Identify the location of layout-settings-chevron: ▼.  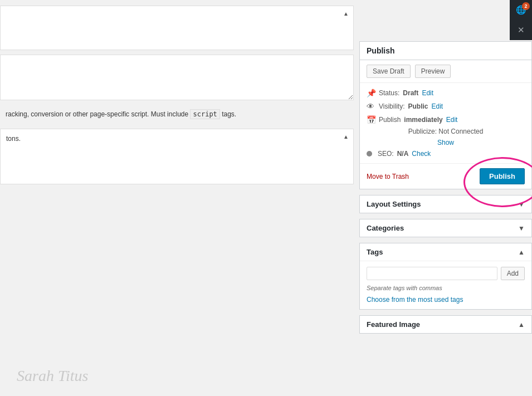
(521, 204).